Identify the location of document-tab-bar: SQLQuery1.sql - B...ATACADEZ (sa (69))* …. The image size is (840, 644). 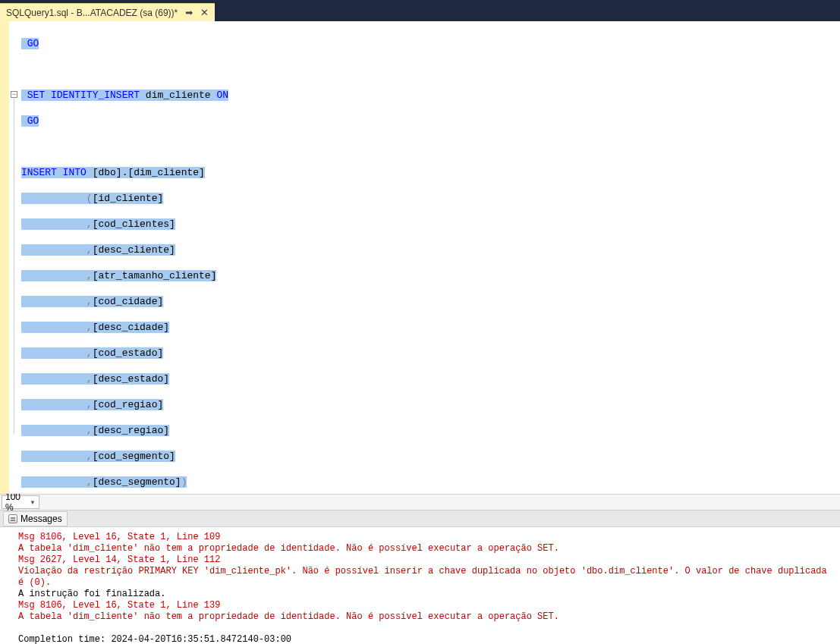
(420, 11).